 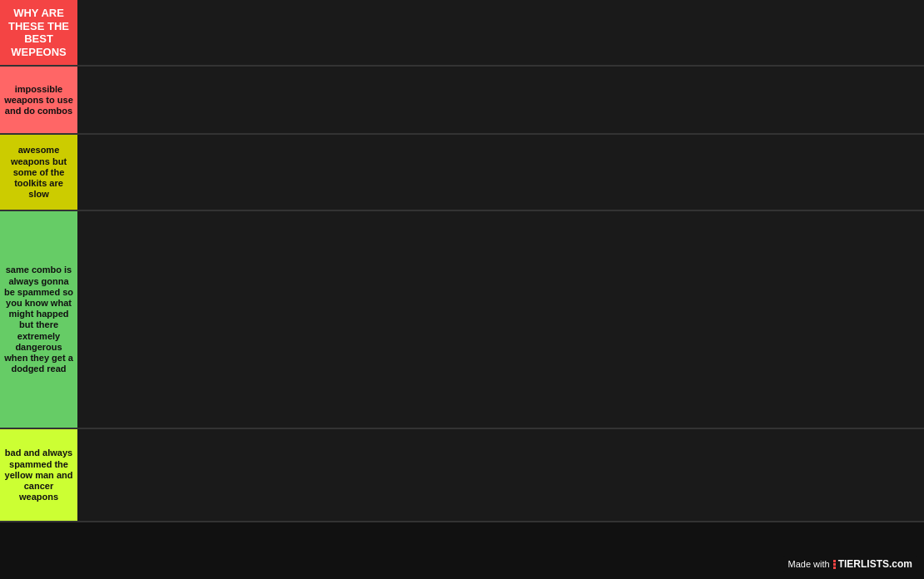 I want to click on tier-row-header: WHY ARE THESE THE BEST WEPEONS, so click(x=462, y=33).